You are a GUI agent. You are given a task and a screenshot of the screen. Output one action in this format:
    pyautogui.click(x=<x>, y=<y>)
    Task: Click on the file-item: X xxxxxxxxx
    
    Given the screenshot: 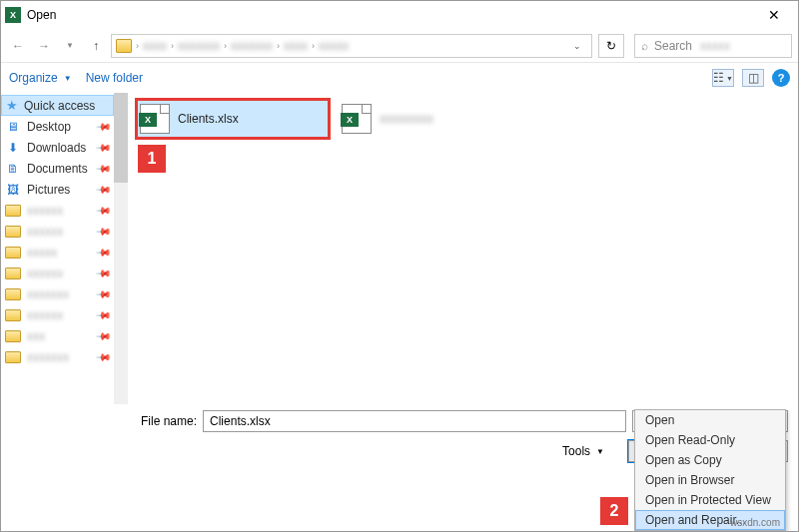 What is the action you would take?
    pyautogui.click(x=434, y=119)
    